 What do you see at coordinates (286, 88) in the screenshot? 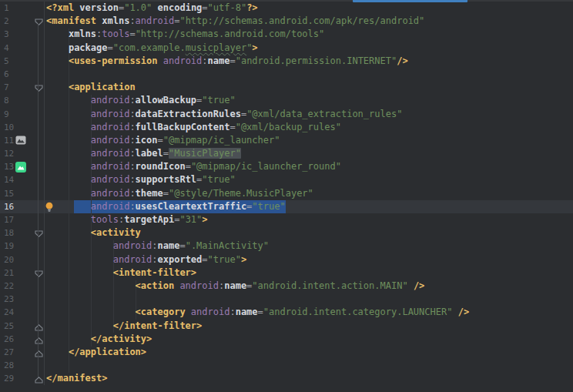
I see `code-line: 7 <application` at bounding box center [286, 88].